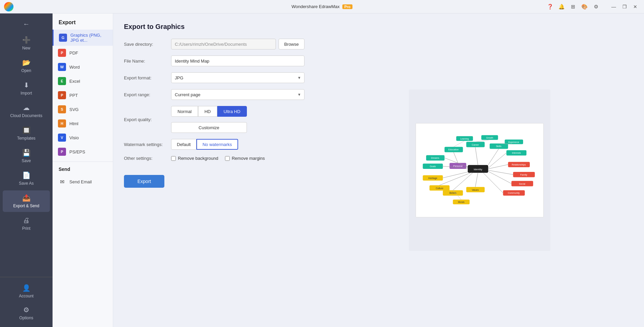  What do you see at coordinates (26, 24) in the screenshot?
I see `sidebar-item-back: ←` at bounding box center [26, 24].